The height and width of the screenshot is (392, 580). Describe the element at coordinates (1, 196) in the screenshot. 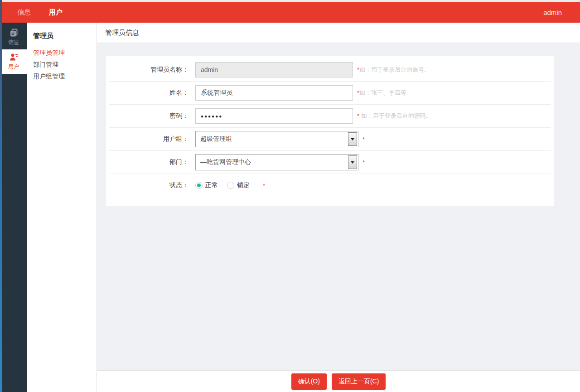

I see `left-edge-accent-bar` at that location.